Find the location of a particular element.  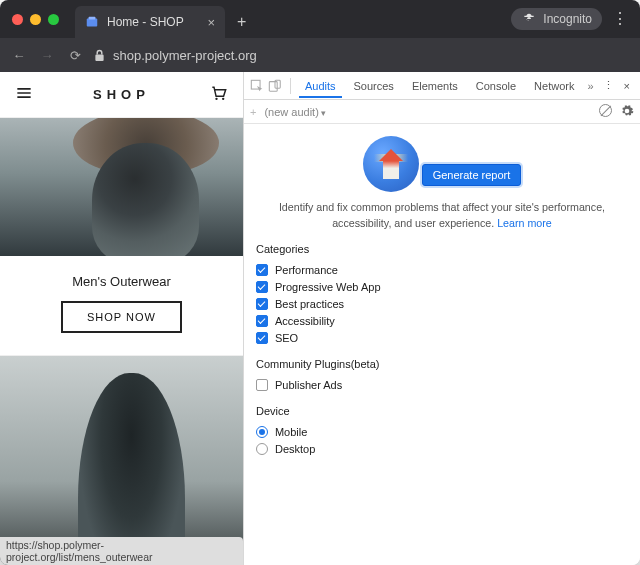

checkbox-accessibility: Accessibility is located at coordinates (442, 320).